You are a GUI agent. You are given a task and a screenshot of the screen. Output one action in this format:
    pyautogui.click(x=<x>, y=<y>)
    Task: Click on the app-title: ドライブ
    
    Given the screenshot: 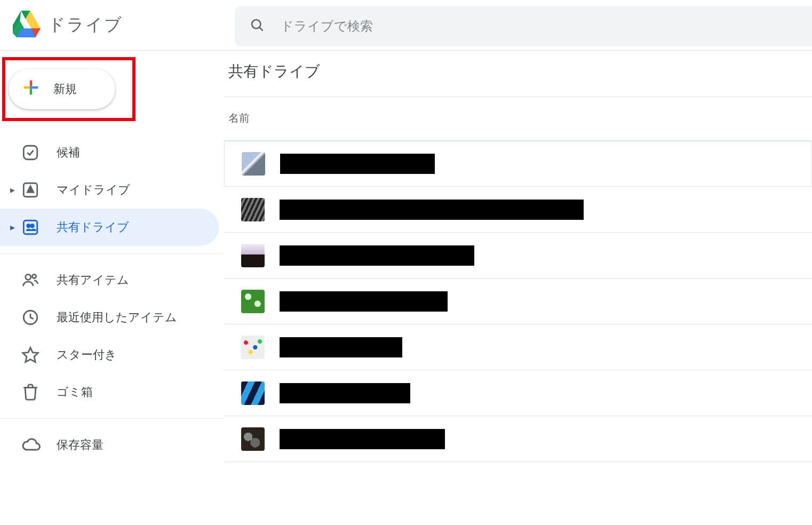 What is the action you would take?
    pyautogui.click(x=85, y=25)
    